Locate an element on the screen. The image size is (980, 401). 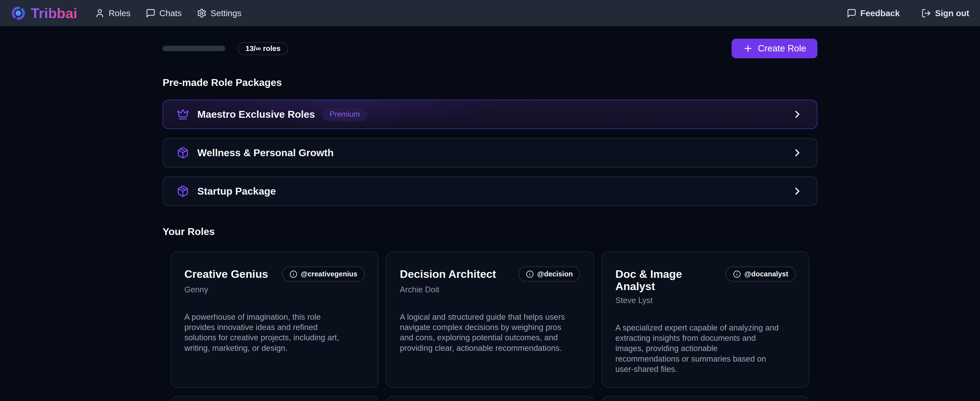
crown-icon is located at coordinates (183, 114).